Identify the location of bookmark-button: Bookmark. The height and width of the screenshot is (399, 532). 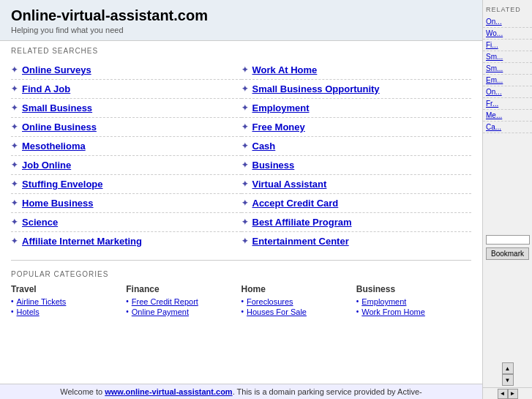
(508, 253).